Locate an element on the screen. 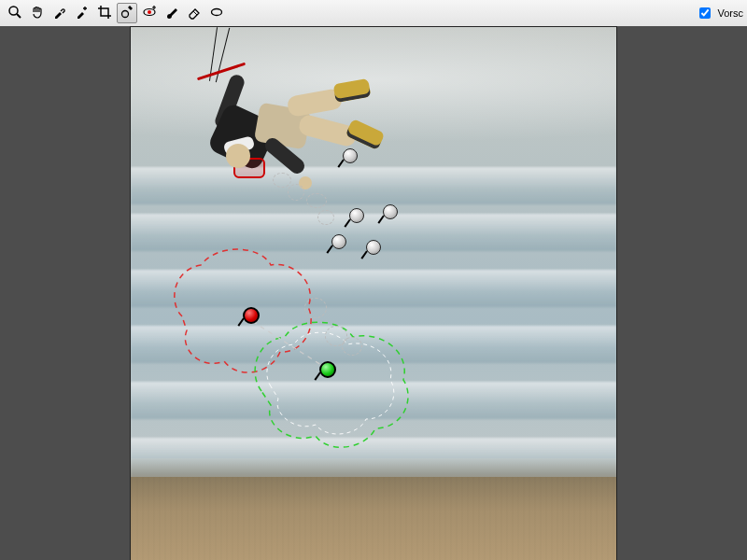 This screenshot has width=747, height=560. crop-tool is located at coordinates (105, 13).